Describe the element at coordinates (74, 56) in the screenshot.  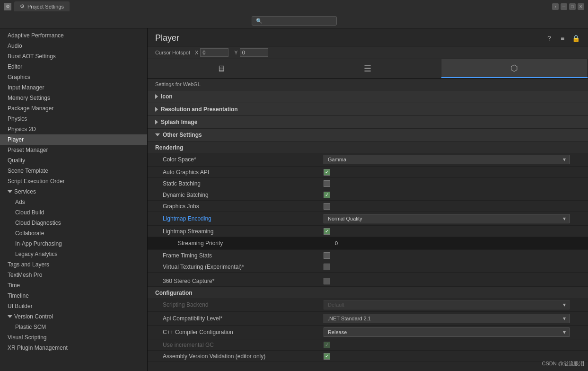
I see `sidebar-item-burst-aot: Burst AOT Settings` at that location.